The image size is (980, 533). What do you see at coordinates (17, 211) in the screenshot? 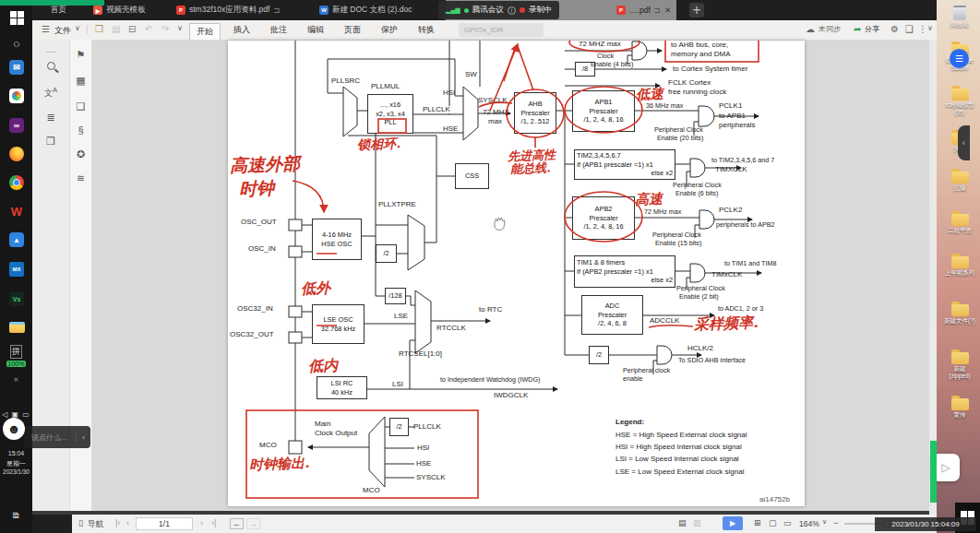
I see `wps-icon: W` at bounding box center [17, 211].